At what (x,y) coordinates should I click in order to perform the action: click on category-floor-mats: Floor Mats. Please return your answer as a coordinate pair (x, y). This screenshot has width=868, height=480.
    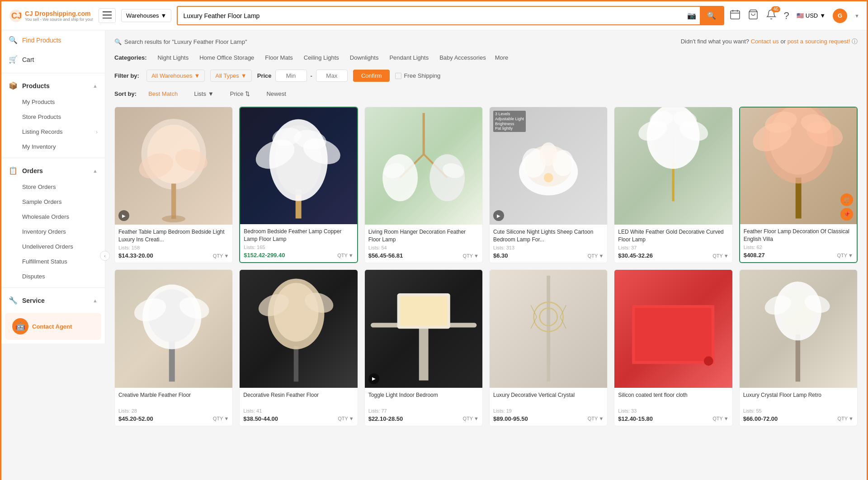
    Looking at the image, I should click on (278, 58).